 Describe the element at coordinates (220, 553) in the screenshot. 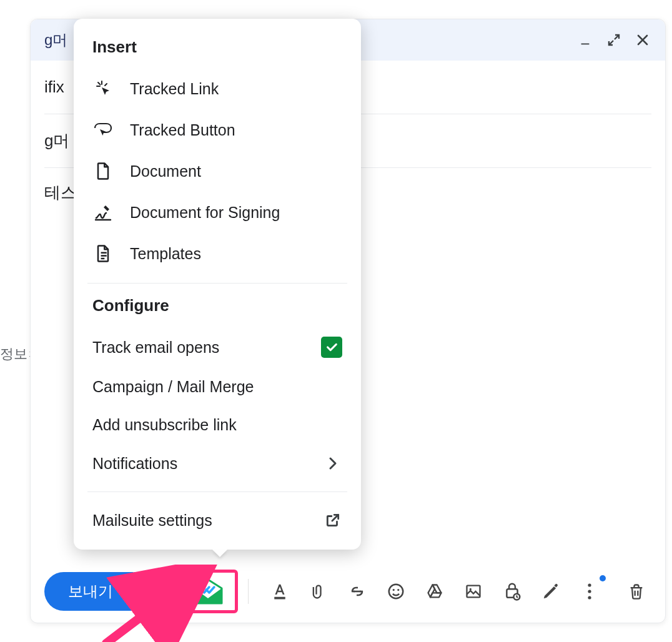

I see `popup-tail` at that location.